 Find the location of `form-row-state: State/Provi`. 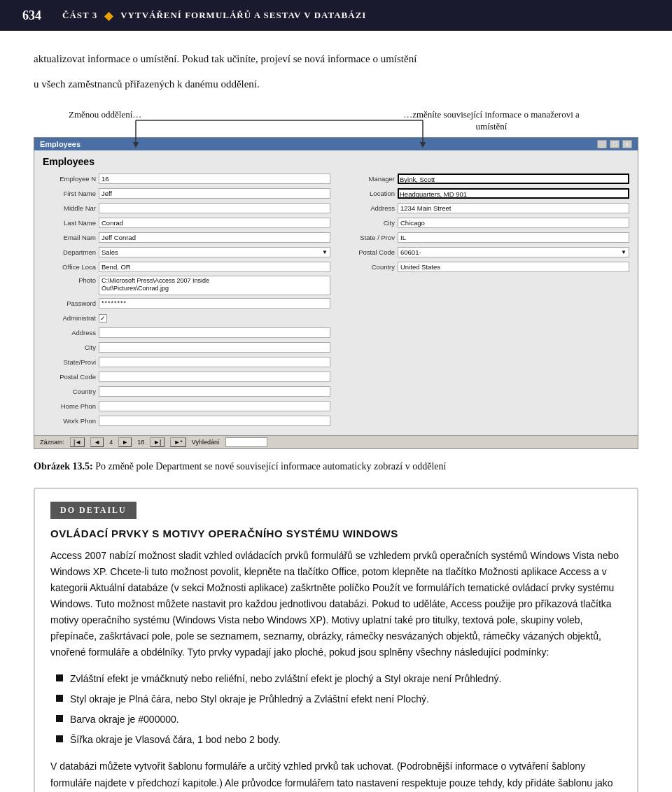

form-row-state: State/Provi is located at coordinates (186, 362).